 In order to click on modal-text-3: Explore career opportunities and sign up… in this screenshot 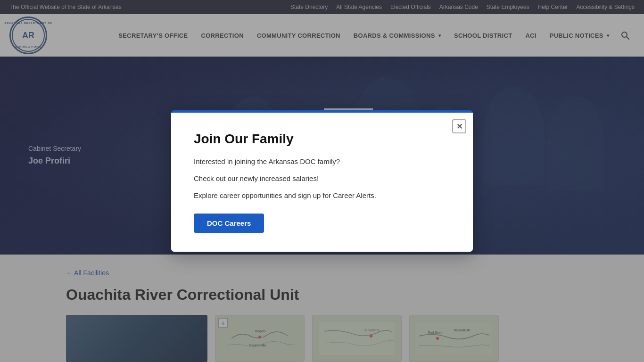, I will do `click(322, 196)`.